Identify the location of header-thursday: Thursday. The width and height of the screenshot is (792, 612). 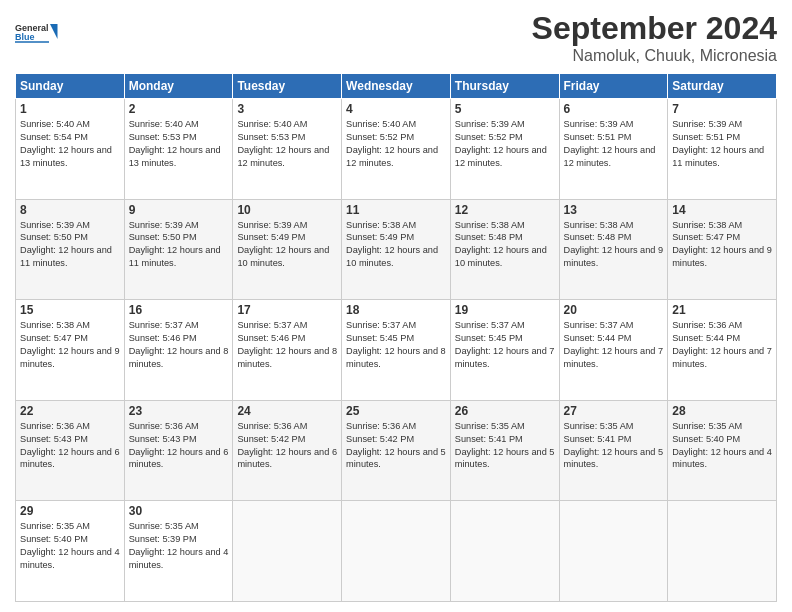
(504, 86).